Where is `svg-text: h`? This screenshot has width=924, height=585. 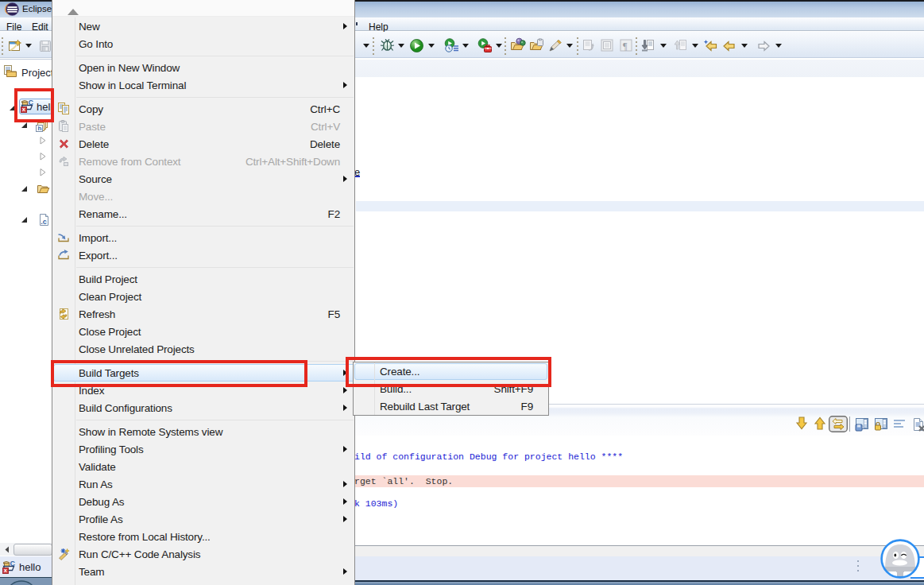 svg-text: h is located at coordinates (40, 129).